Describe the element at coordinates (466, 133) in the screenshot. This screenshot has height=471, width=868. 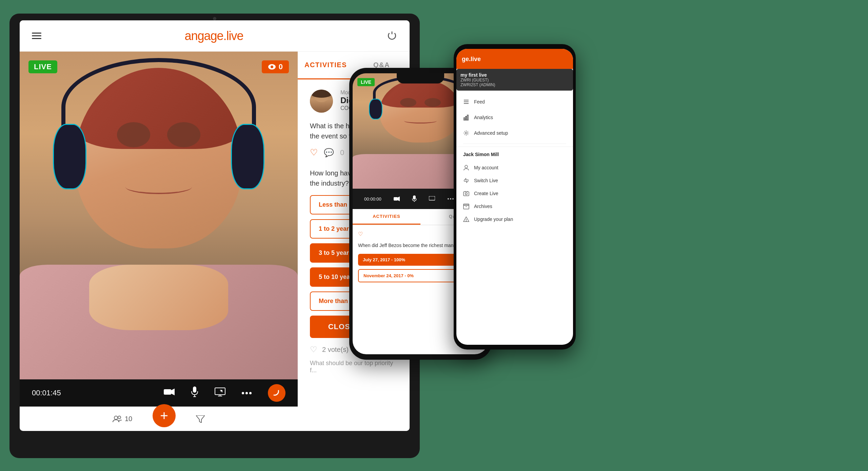
I see `advanced-setup-icon` at that location.